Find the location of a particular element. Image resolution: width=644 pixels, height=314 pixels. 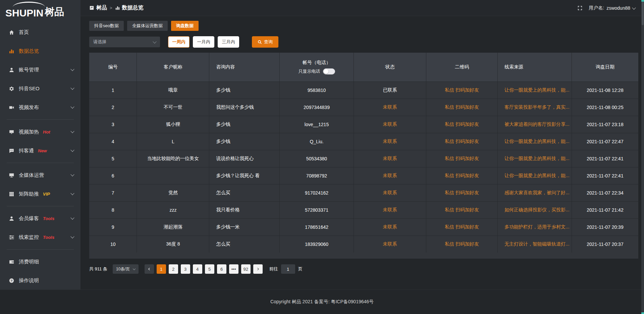

user-menu: 用户名: zswodun88 is located at coordinates (612, 8).